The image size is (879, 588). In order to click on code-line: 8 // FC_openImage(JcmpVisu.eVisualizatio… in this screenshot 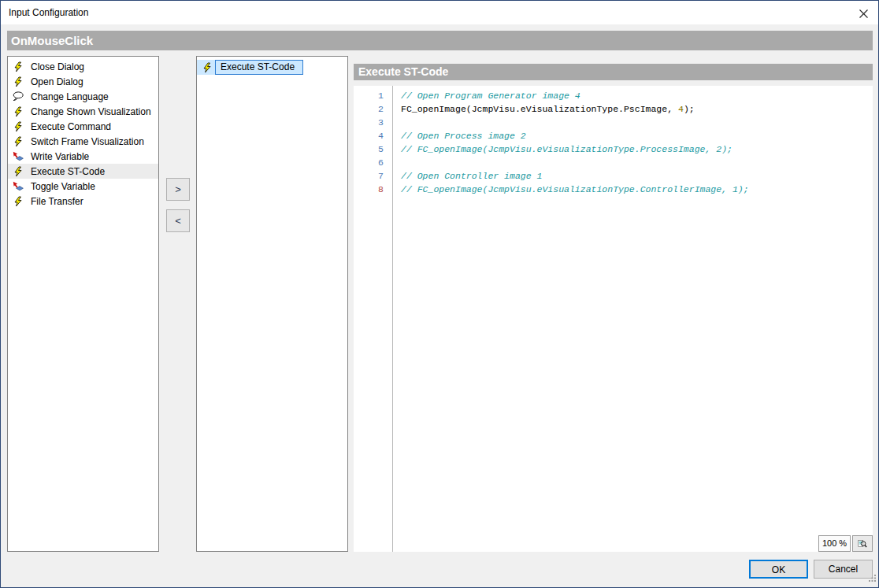, I will do `click(613, 189)`.